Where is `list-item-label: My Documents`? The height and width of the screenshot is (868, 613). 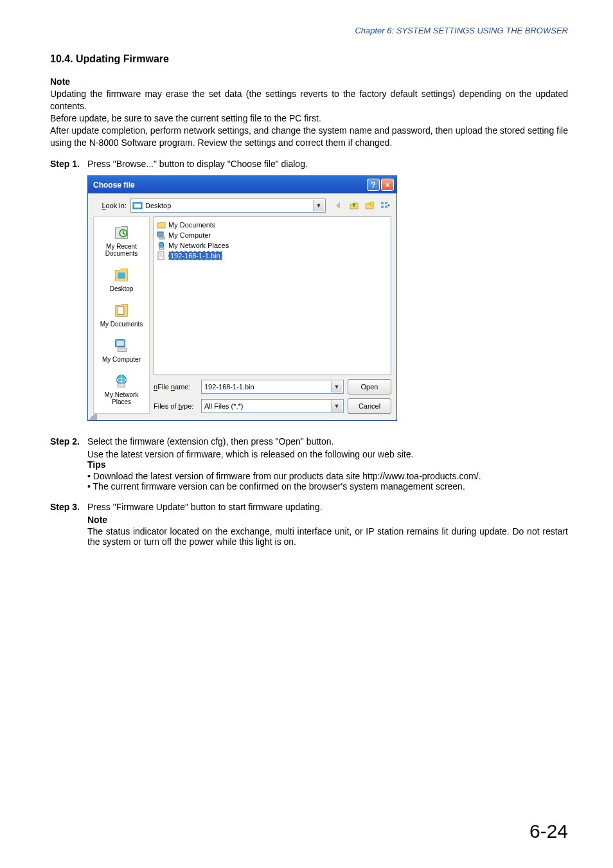 list-item-label: My Documents is located at coordinates (191, 225).